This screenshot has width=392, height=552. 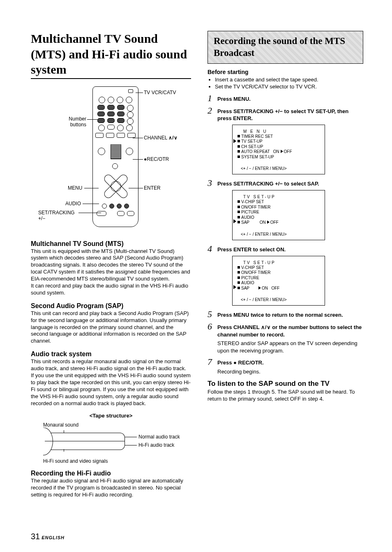 What do you see at coordinates (289, 80) in the screenshot?
I see `before-bullet-0: Insert a cassette and select the tape sp…` at bounding box center [289, 80].